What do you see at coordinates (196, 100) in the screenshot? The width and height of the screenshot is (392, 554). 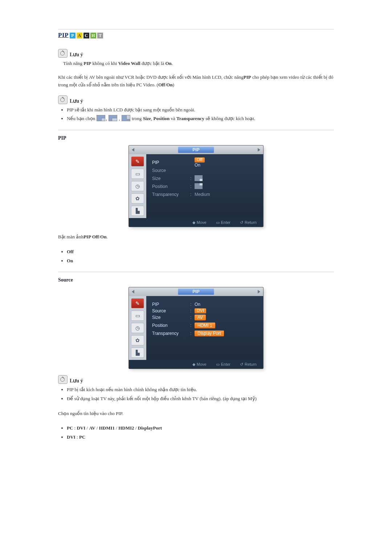 I see `note-2-heading: Lưu ý` at bounding box center [196, 100].